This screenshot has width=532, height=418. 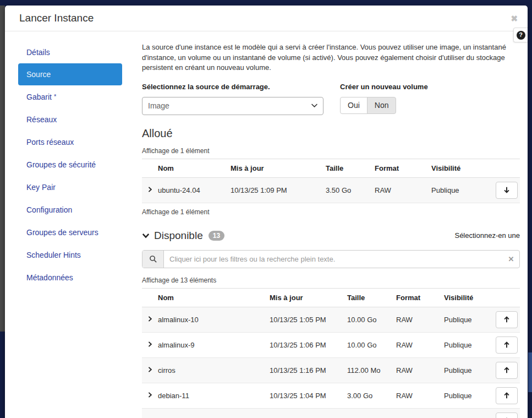 What do you see at coordinates (146, 236) in the screenshot?
I see `collapse-chevron-down-icon` at bounding box center [146, 236].